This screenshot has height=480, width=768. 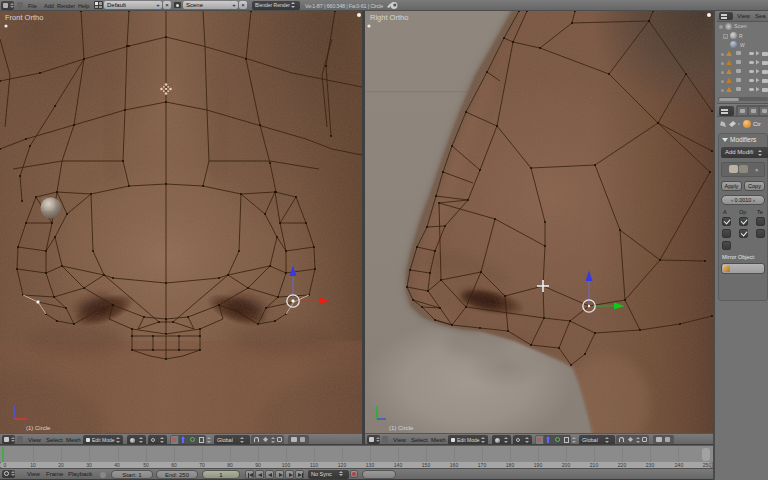 What do you see at coordinates (389, 18) in the screenshot?
I see `svg-text: Right Ortho` at bounding box center [389, 18].